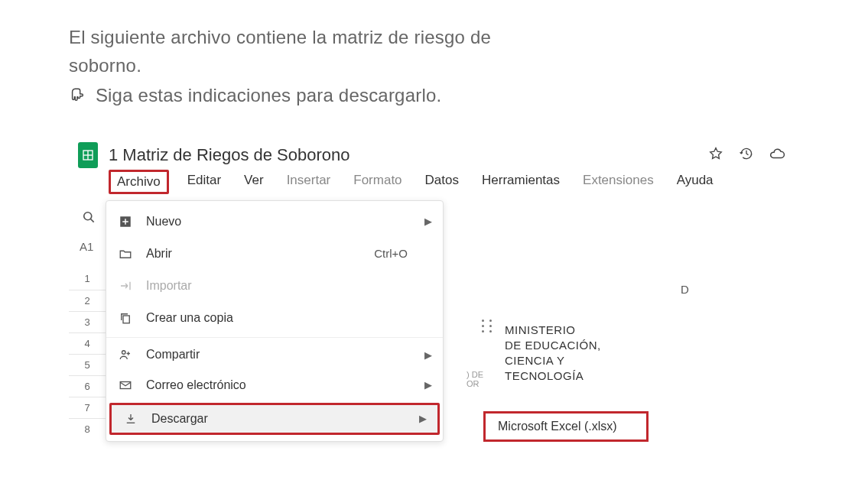 Image resolution: width=868 pixels, height=480 pixels. What do you see at coordinates (434, 37) in the screenshot?
I see `intro-text-line1: El siguiente archivo contiene la matriz …` at bounding box center [434, 37].